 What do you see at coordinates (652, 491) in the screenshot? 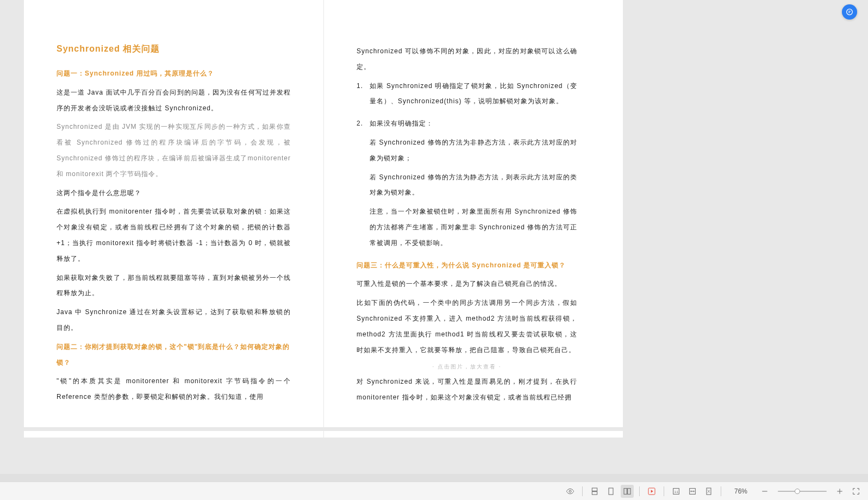
I see `play-icon` at bounding box center [652, 491].